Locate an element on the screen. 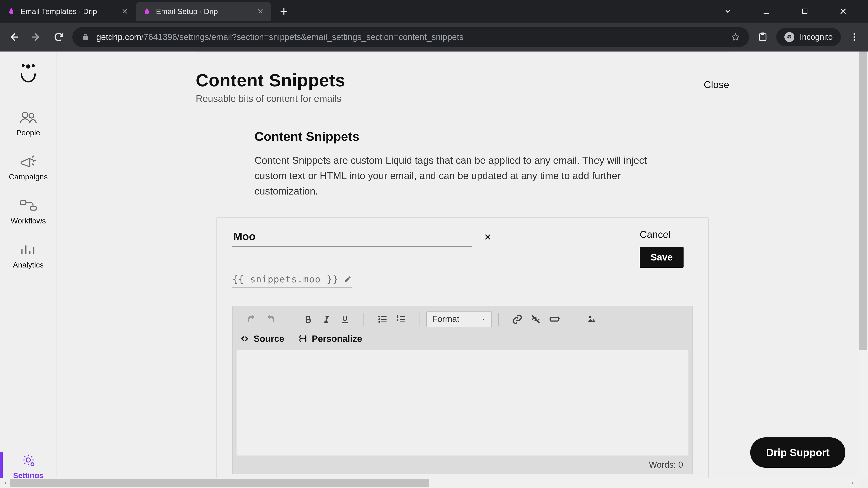  personalize-button: Personalize is located at coordinates (330, 339).